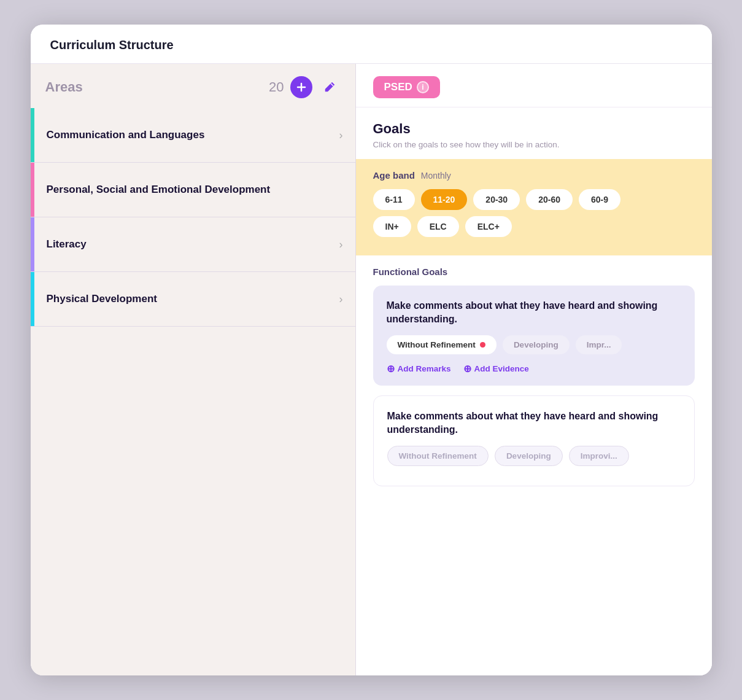 This screenshot has height=700, width=742. Describe the element at coordinates (444, 200) in the screenshot. I see `pill-11-20: 11-20` at that location.